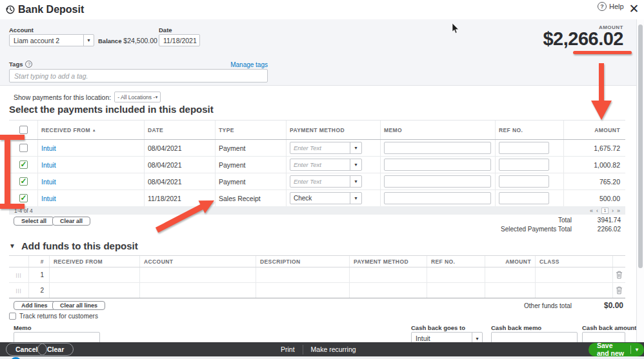 The width and height of the screenshot is (644, 359). Describe the element at coordinates (613, 211) in the screenshot. I see `next-page-button: ›` at that location.